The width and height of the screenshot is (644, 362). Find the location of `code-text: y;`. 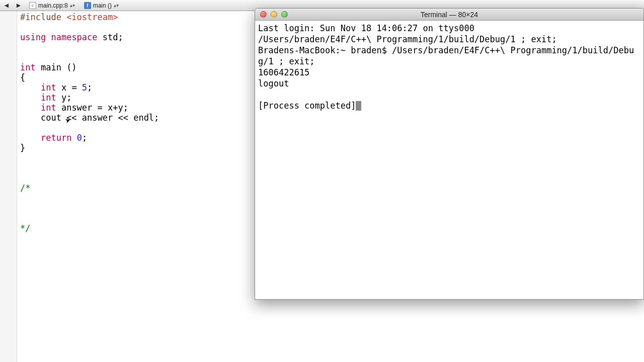

code-text: y; is located at coordinates (64, 98).